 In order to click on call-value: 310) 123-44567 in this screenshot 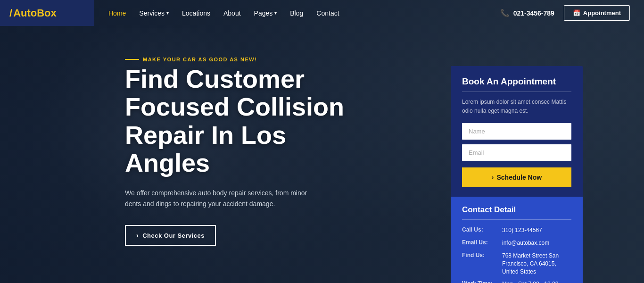, I will do `click(522, 230)`.